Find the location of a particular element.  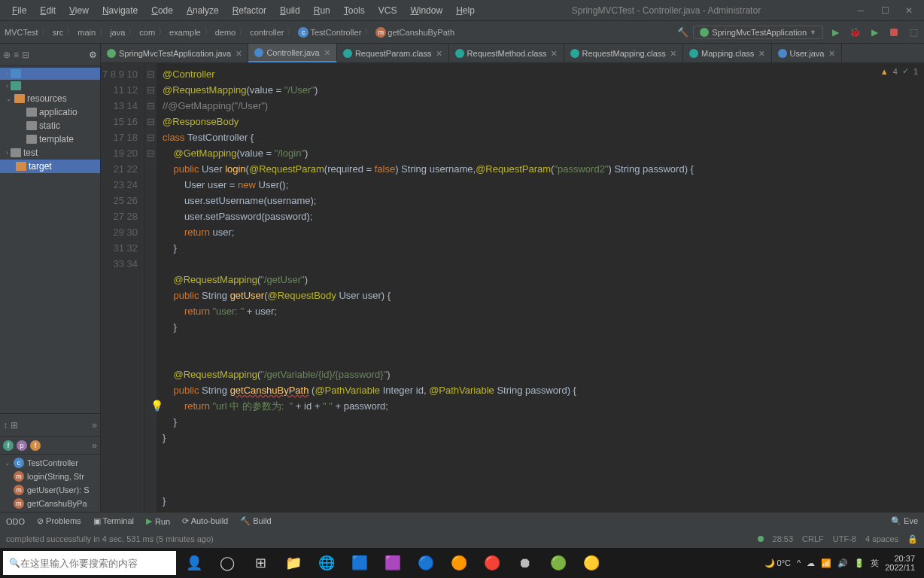

menu-view: View is located at coordinates (79, 11).